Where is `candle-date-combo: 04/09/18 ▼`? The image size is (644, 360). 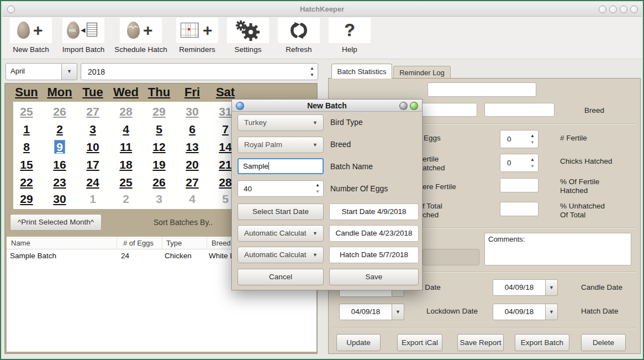
candle-date-combo: 04/09/18 ▼ is located at coordinates (525, 288).